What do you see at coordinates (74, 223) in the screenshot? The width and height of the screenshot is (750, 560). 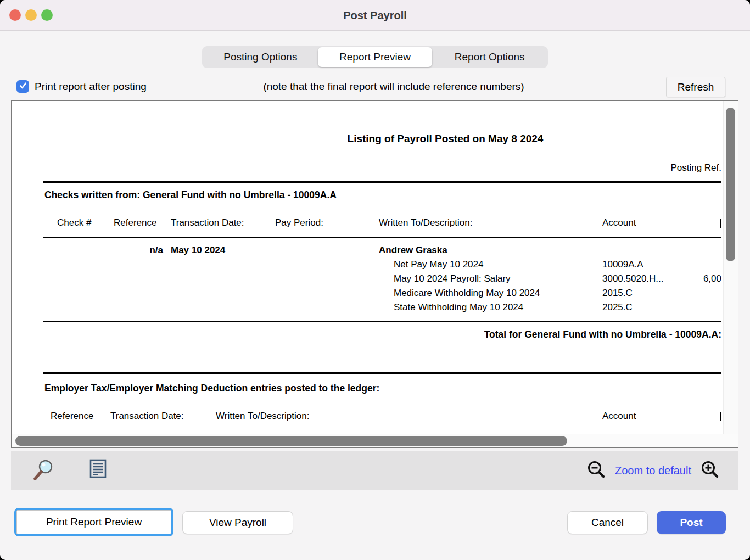 I see `column-header-check: Check #` at bounding box center [74, 223].